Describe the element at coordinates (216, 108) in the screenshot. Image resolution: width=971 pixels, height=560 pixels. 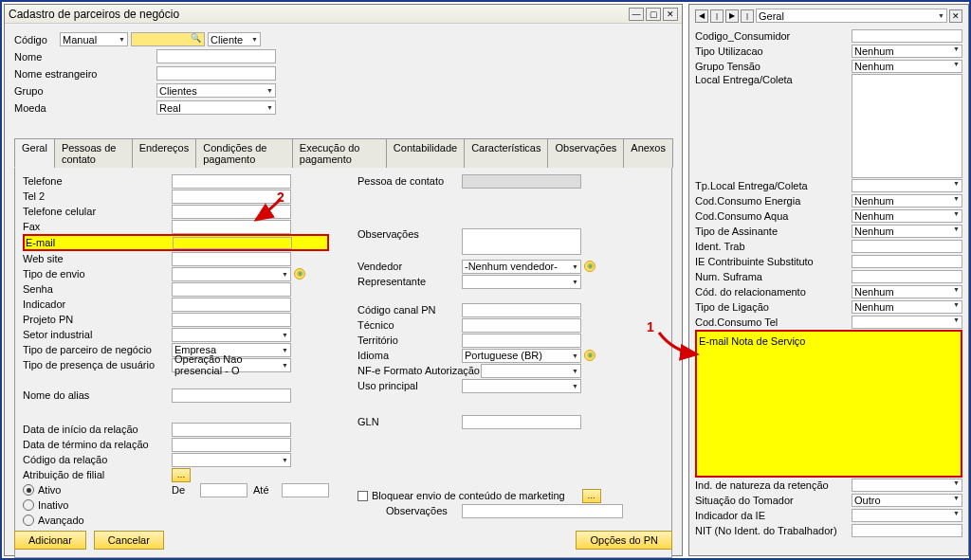
I see `moeda-combo: Real` at that location.